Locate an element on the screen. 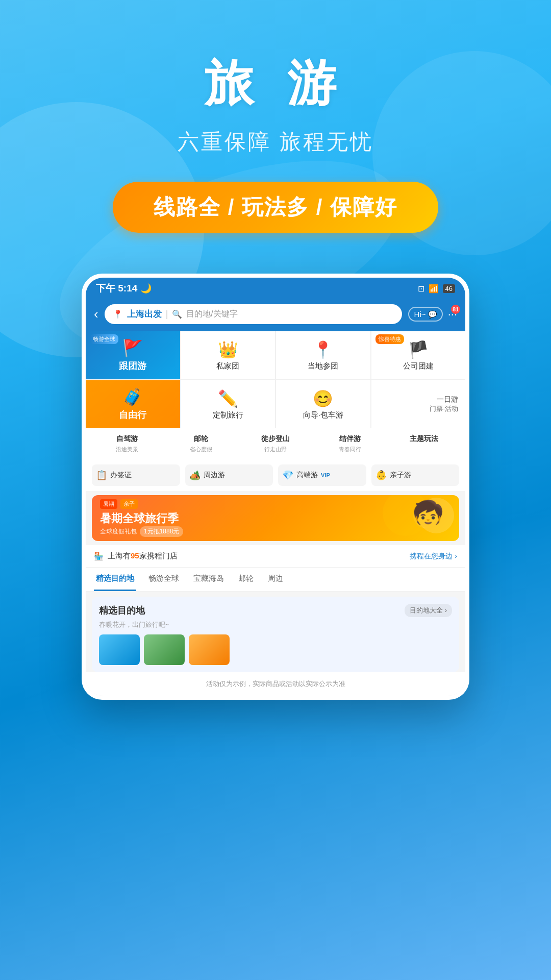 The width and height of the screenshot is (551, 980). hero-title: 旅 游 is located at coordinates (276, 84).